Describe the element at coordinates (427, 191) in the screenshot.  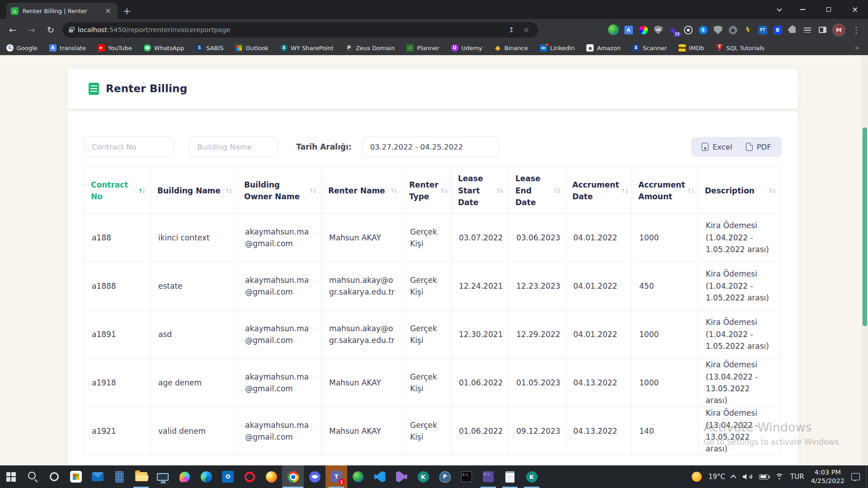
I see `column-header-renter-type: Renter Type↑↓` at that location.